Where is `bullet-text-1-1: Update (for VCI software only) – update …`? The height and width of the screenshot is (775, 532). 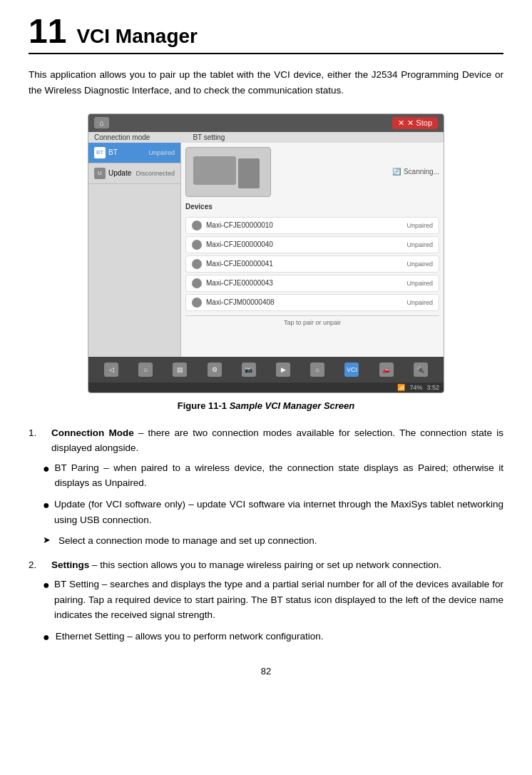
bullet-text-1-1: Update (for VCI software only) – update … is located at coordinates (279, 512).